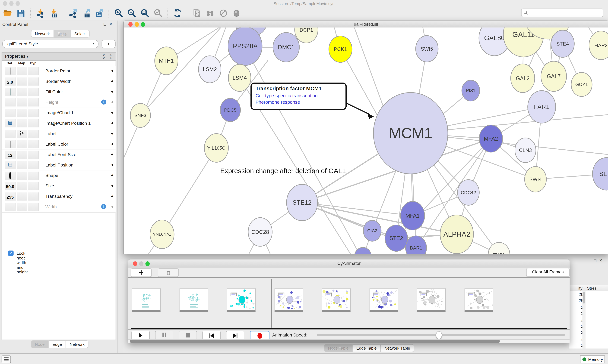 The width and height of the screenshot is (608, 364). What do you see at coordinates (140, 335) in the screenshot?
I see `play-button` at bounding box center [140, 335].